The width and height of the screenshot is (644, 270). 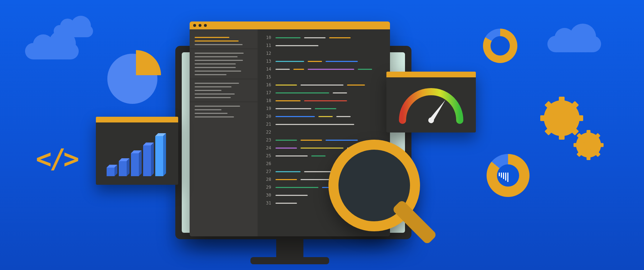 What do you see at coordinates (267, 148) in the screenshot?
I see `line-number: 24` at bounding box center [267, 148].